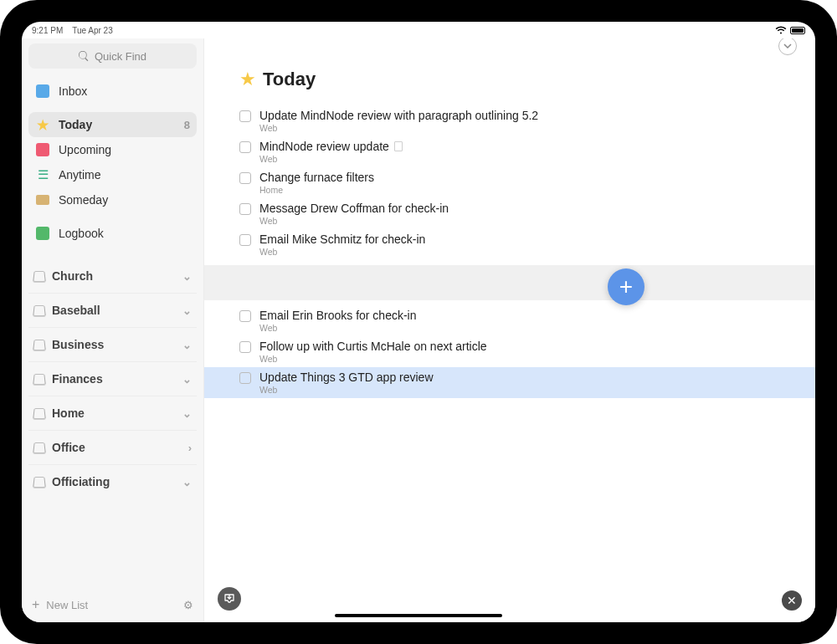  Describe the element at coordinates (43, 200) in the screenshot. I see `drawer-icon` at that location.